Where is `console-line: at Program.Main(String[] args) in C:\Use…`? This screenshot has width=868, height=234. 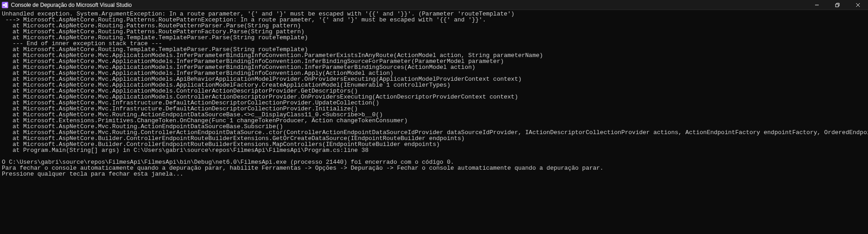
console-line: at Program.Main(String[] args) in C:\Use… is located at coordinates (185, 151).